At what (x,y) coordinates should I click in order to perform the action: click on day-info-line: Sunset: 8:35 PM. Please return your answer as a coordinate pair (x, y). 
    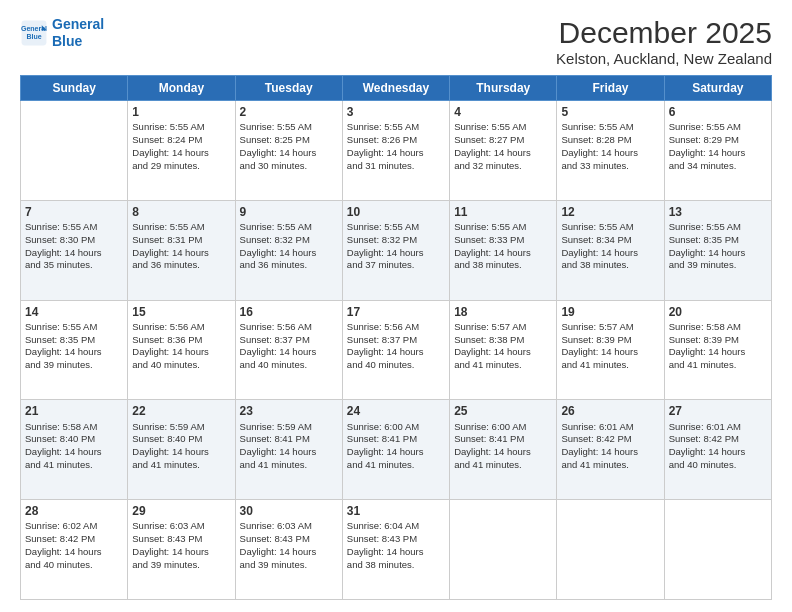
    Looking at the image, I should click on (74, 340).